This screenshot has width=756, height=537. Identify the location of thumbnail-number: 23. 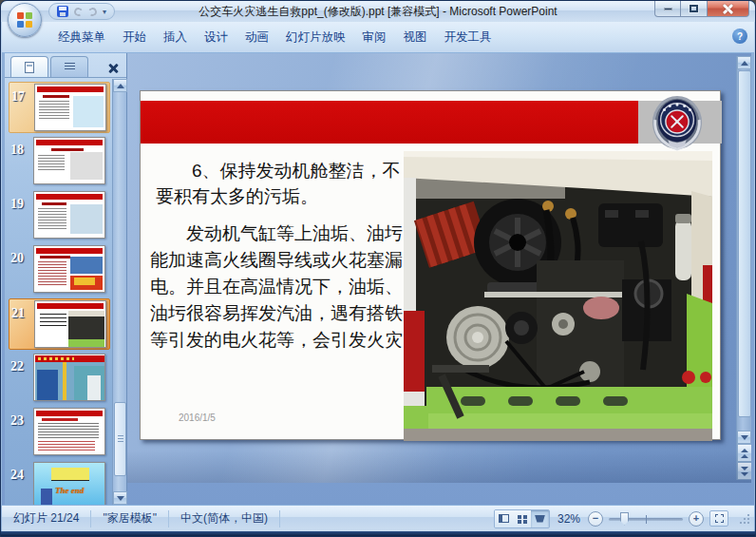
(22, 418).